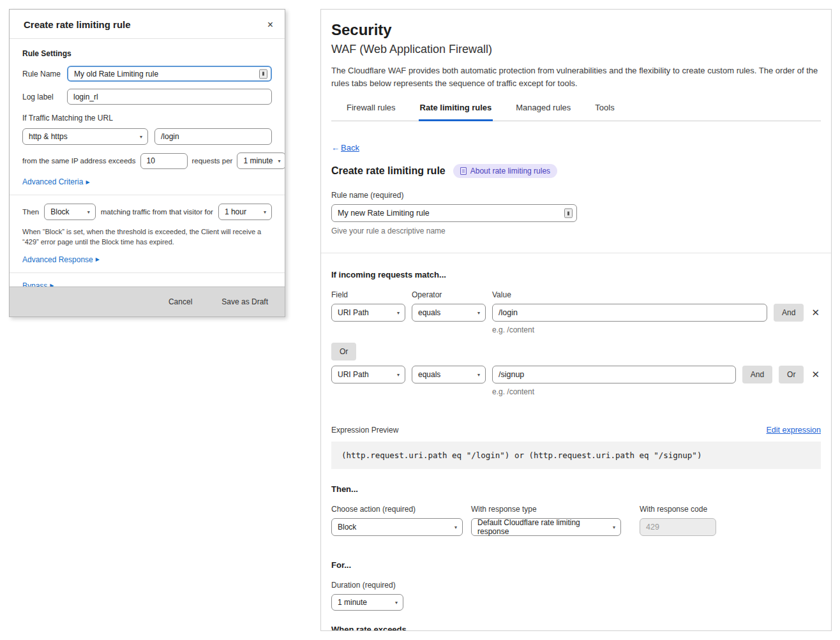  I want to click on then-label: Then, so click(31, 212).